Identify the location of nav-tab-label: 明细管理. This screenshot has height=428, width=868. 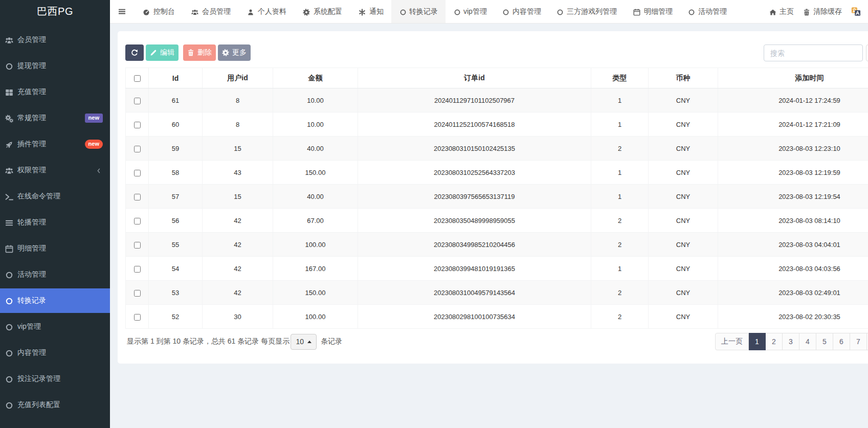
(658, 12).